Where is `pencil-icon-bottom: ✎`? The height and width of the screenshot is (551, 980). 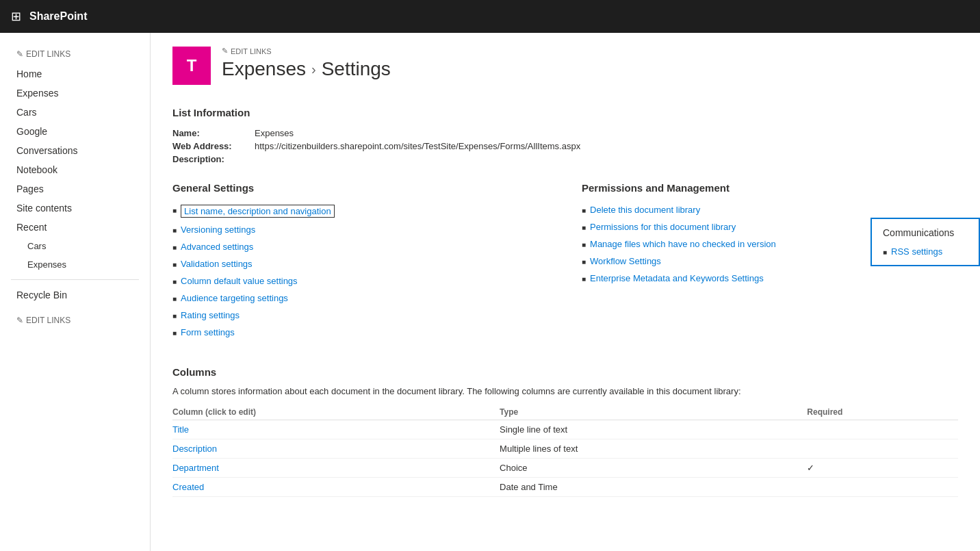 pencil-icon-bottom: ✎ is located at coordinates (20, 320).